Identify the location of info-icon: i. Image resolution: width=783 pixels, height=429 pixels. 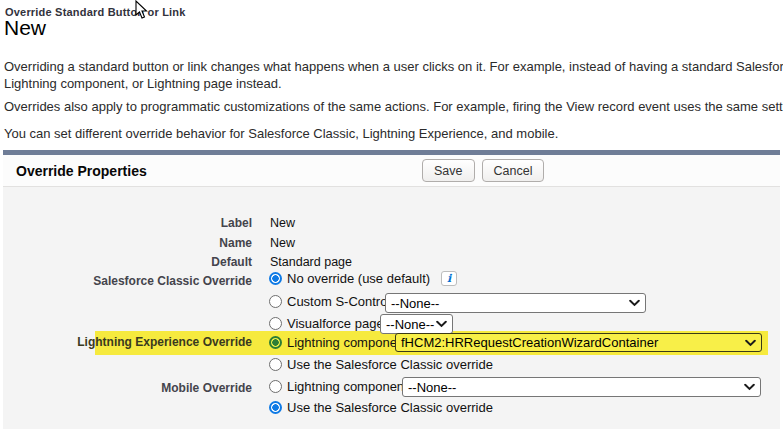
(449, 278).